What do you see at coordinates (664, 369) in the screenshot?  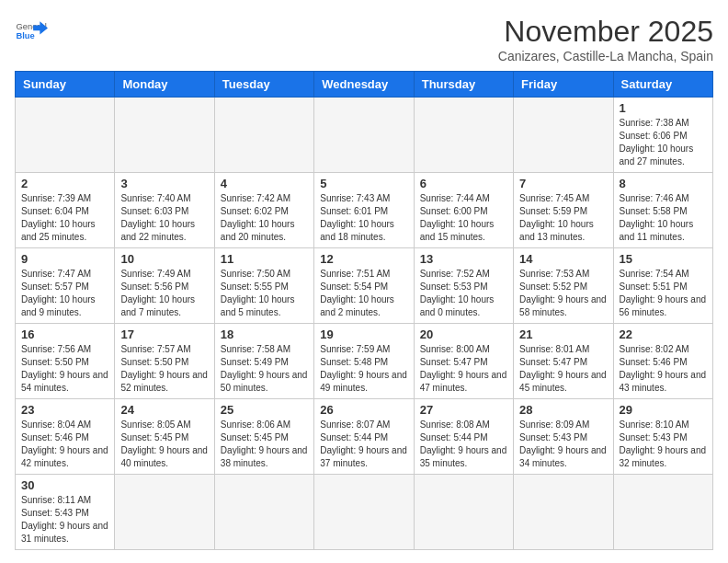 I see `day-info: Sunrise: 8:02 AM Sunset: 5:46 PM Dayligh…` at bounding box center [664, 369].